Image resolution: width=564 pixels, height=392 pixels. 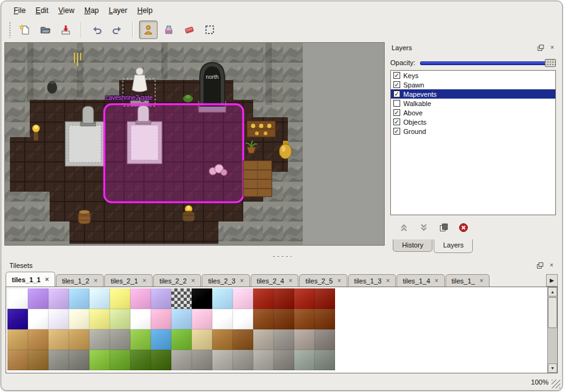 What do you see at coordinates (473, 76) in the screenshot?
I see `layer-row-keys: ✓Keys` at bounding box center [473, 76].